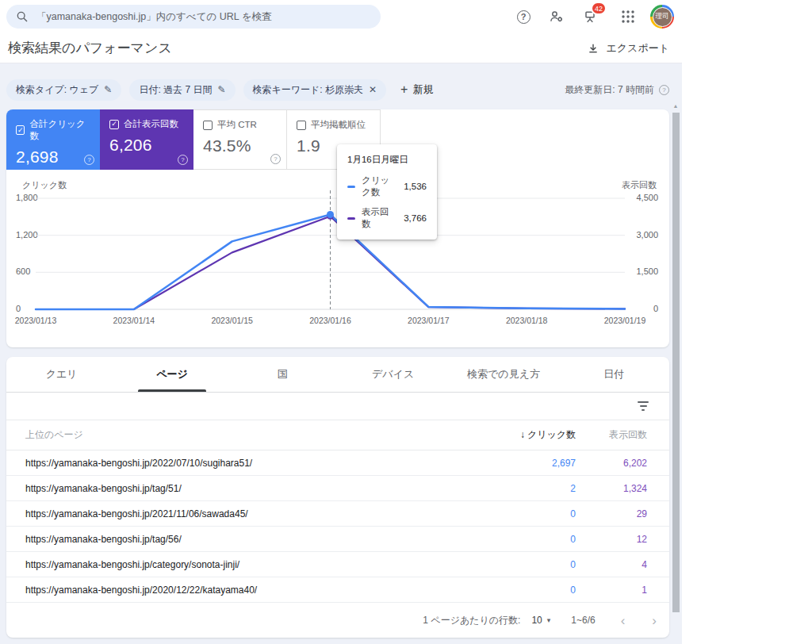  What do you see at coordinates (676, 106) in the screenshot?
I see `scroll-up-arrow-icon: ▲` at bounding box center [676, 106].